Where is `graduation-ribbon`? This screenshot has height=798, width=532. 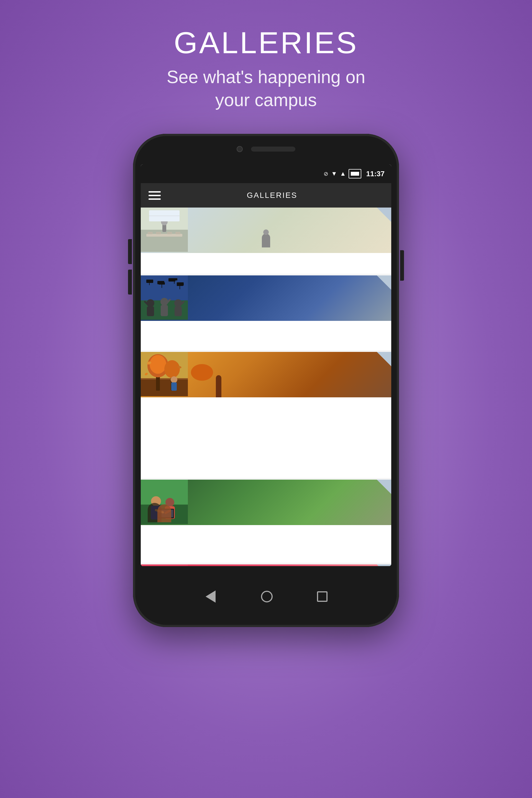
graduation-ribbon is located at coordinates (384, 283).